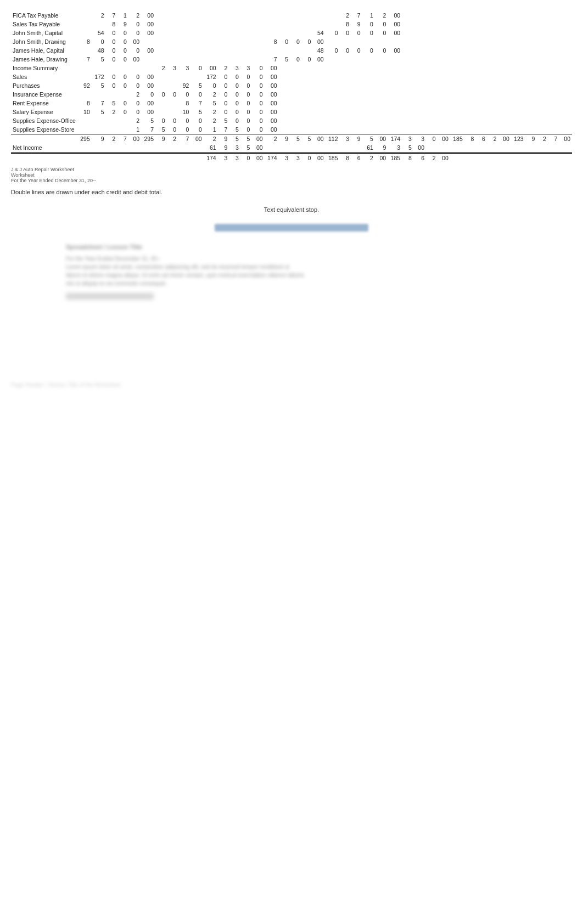 Image resolution: width=583 pixels, height=924 pixels. Describe the element at coordinates (292, 103) in the screenshot. I see `table-row: Rent Expense 8 7 5 0 0 00 8 7 5 0 0 0 0 …` at that location.